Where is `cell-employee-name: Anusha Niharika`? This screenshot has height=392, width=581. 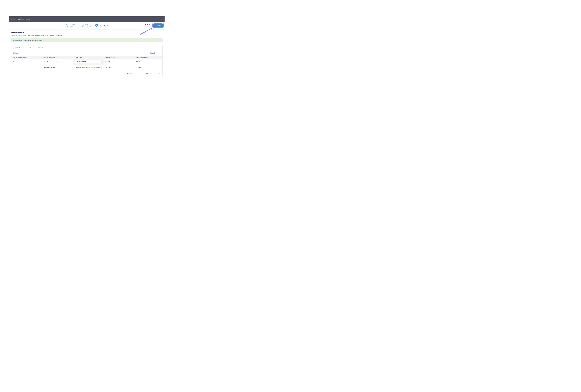
cell-employee-name: Anusha Niharika is located at coordinates (58, 67).